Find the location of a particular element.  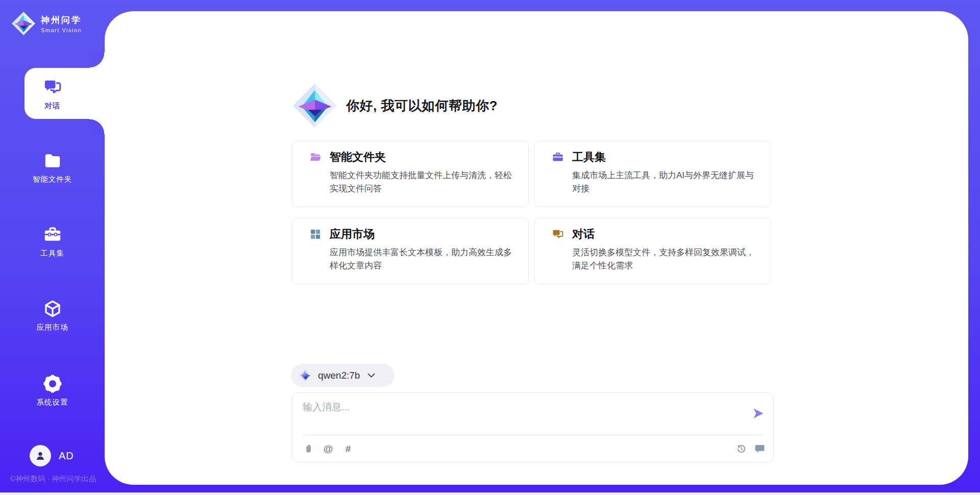

brand-gem-icon is located at coordinates (23, 23).